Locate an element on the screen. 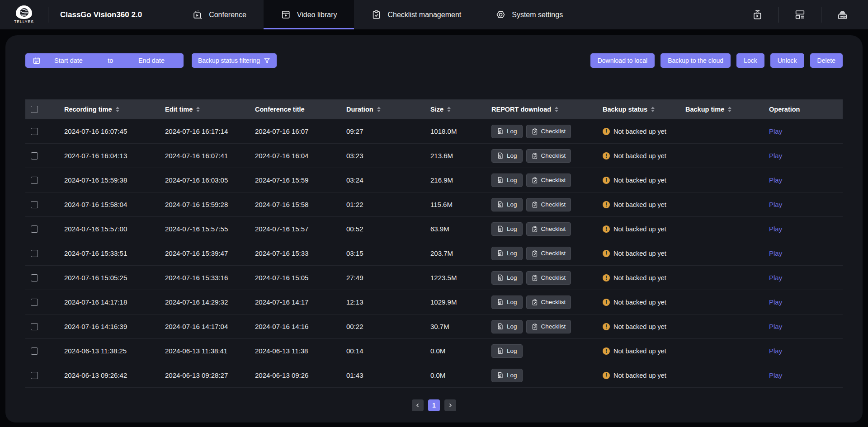  column-header: Recording time is located at coordinates (115, 109).